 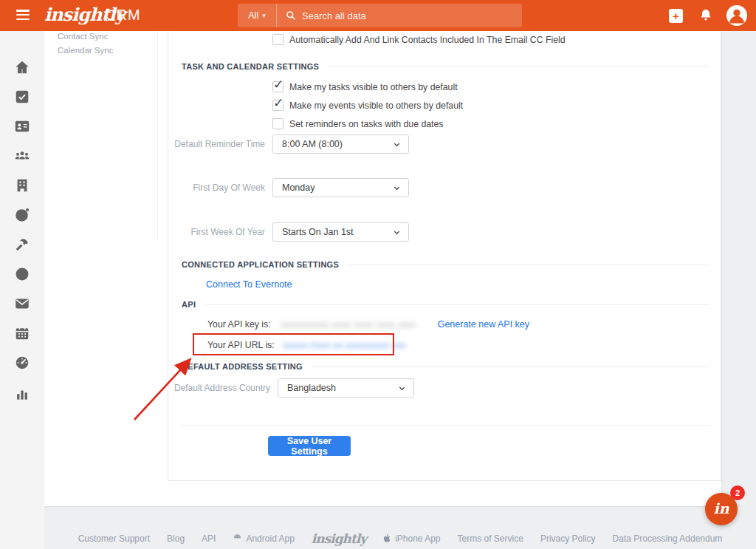 What do you see at coordinates (339, 539) in the screenshot?
I see `footer-insightly-logo: insightly` at bounding box center [339, 539].